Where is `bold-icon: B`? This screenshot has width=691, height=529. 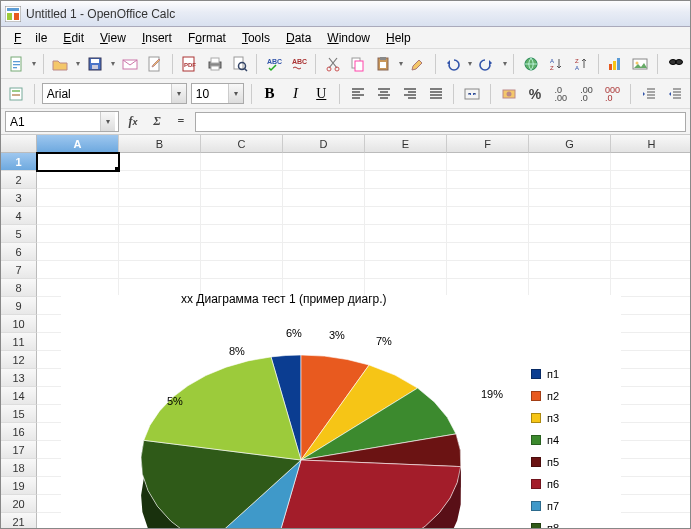
bold-icon: B is located at coordinates (270, 94).